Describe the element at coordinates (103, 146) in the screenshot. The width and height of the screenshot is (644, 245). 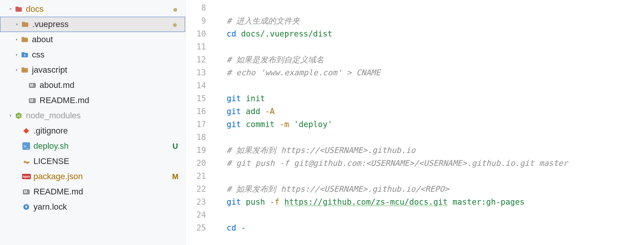
I see `tree-item-label: deploy.sh` at that location.